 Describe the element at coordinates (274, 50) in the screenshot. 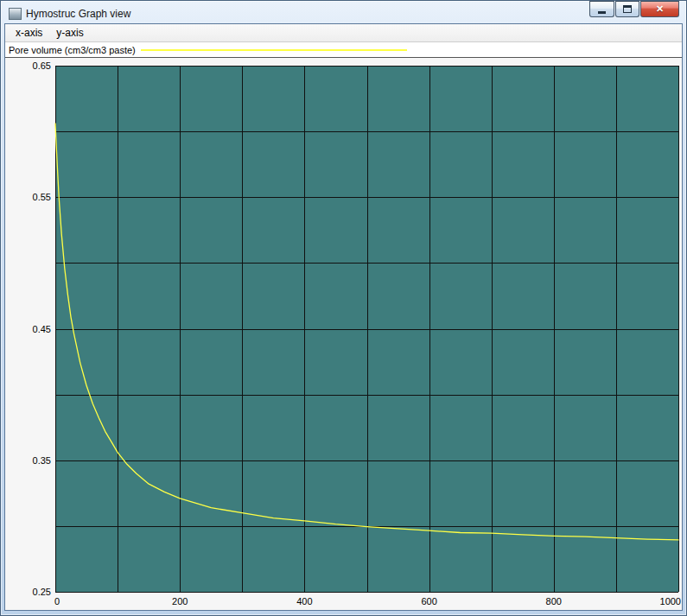

I see `legend-line-swatch` at that location.